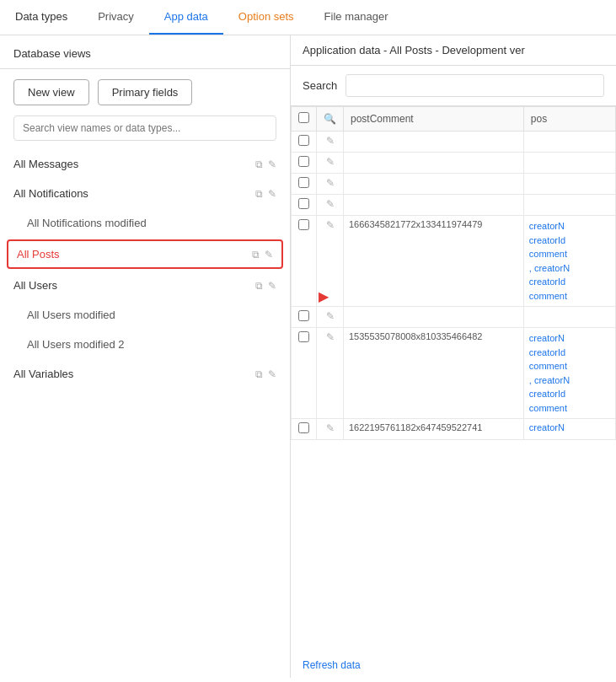 The width and height of the screenshot is (616, 682). Describe the element at coordinates (145, 285) in the screenshot. I see `sidebar-item-all-users: All Users ⧉ ✎` at that location.